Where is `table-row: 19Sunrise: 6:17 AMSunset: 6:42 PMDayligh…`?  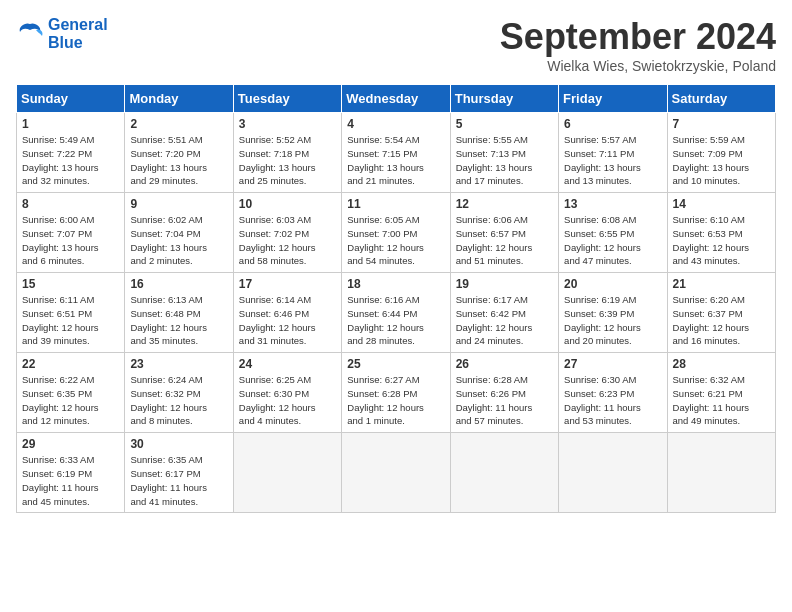 table-row: 19Sunrise: 6:17 AMSunset: 6:42 PMDayligh… is located at coordinates (504, 313).